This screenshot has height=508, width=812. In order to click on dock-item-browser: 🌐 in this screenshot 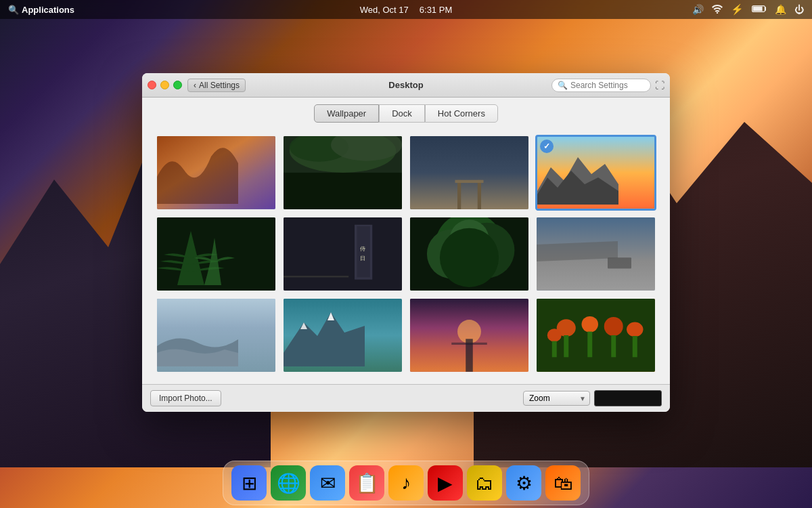, I will do `click(288, 483)`.